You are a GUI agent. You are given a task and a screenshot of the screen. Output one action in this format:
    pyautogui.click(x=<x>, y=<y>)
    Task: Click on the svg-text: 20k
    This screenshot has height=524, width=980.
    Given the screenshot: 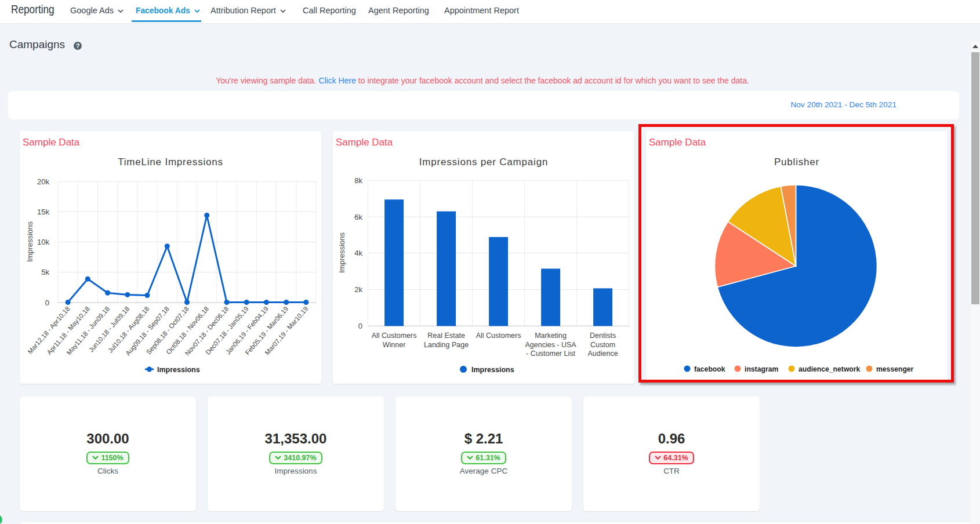 What is the action you would take?
    pyautogui.click(x=43, y=182)
    